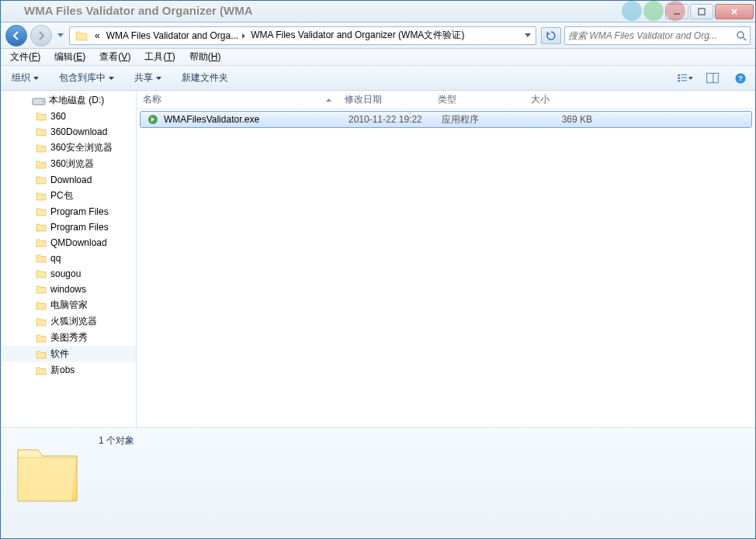 This screenshot has height=539, width=756. Describe the element at coordinates (378, 36) in the screenshot. I see `address-row: « WMA Files Validator and Orga... WMA Fi…` at that location.